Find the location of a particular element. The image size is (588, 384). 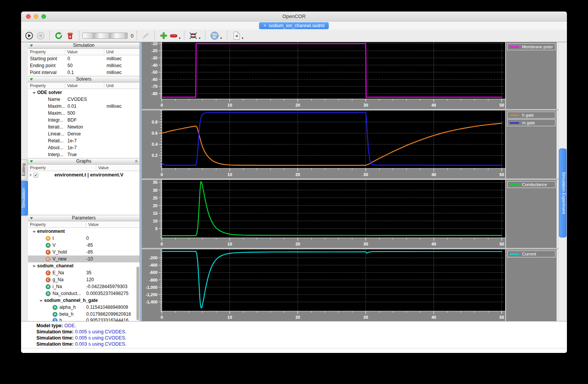

parameter-group-row: environment is located at coordinates (84, 231).